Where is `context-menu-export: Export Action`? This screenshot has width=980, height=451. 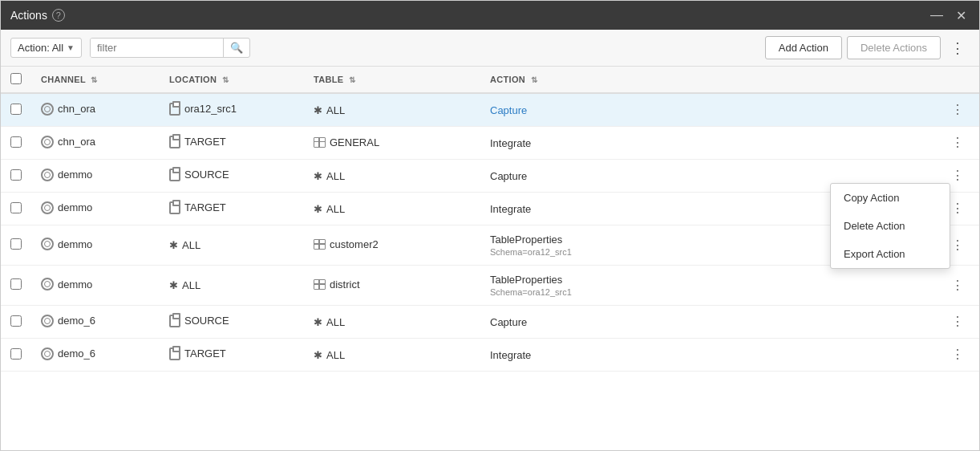
context-menu-export: Export Action is located at coordinates (890, 254).